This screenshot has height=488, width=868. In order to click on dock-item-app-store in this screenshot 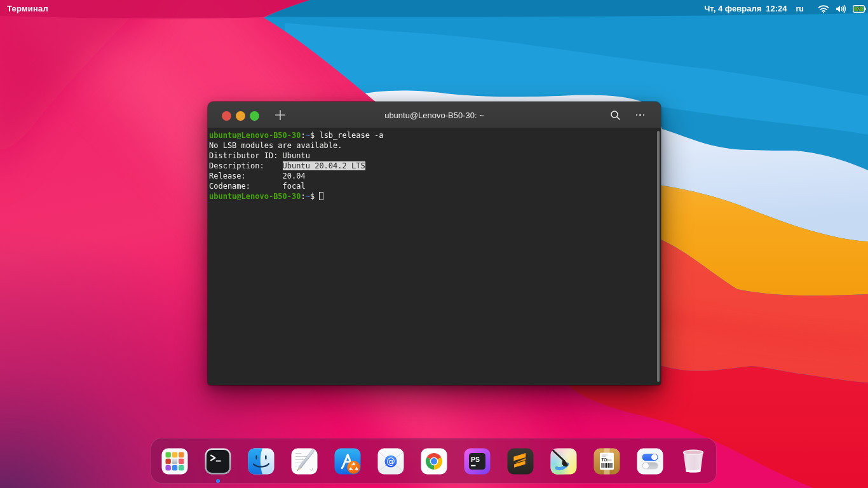, I will do `click(348, 461)`.